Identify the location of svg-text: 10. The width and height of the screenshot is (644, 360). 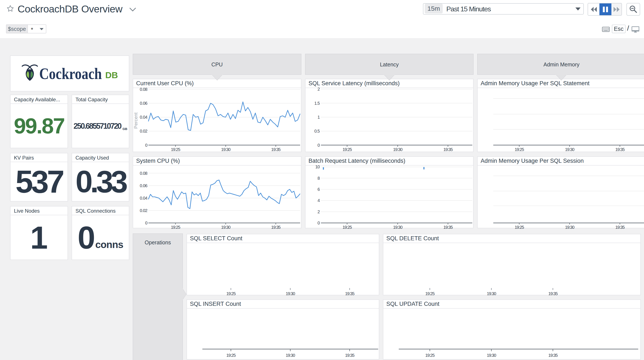
(318, 167).